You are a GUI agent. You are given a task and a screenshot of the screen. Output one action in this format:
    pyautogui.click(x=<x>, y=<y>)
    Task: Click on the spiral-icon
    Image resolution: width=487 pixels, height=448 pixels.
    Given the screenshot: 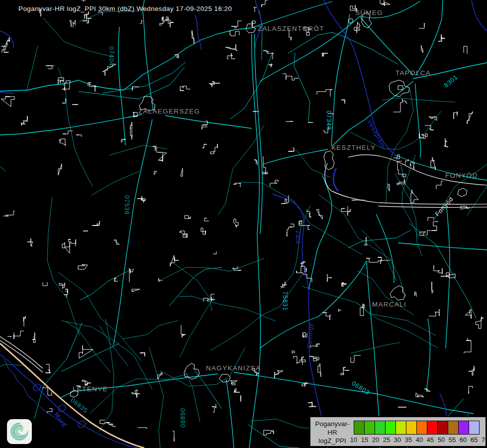 What is the action you would take?
    pyautogui.click(x=19, y=432)
    